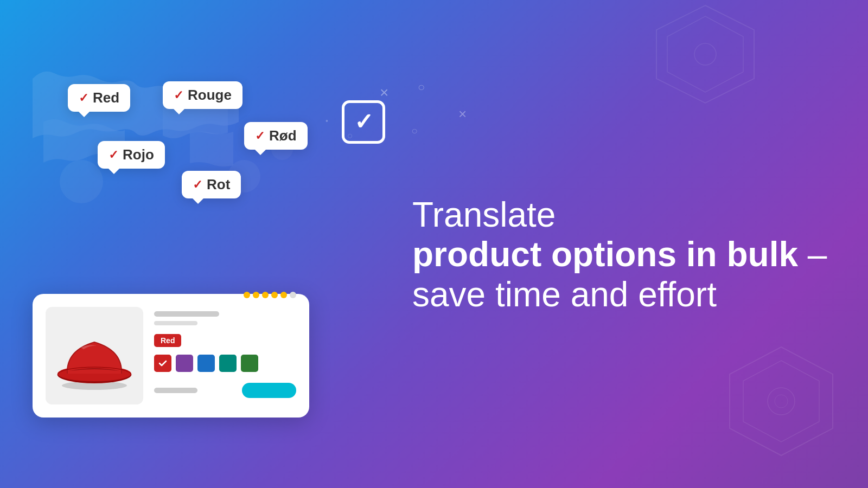 The height and width of the screenshot is (488, 868). Describe the element at coordinates (187, 314) in the screenshot. I see `product-title-placeholder` at that location.